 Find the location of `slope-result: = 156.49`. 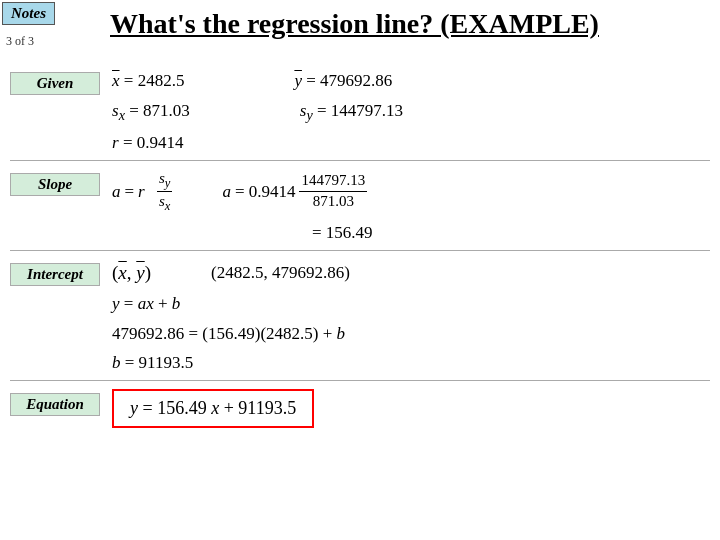

slope-result: = 156.49 is located at coordinates (511, 233).